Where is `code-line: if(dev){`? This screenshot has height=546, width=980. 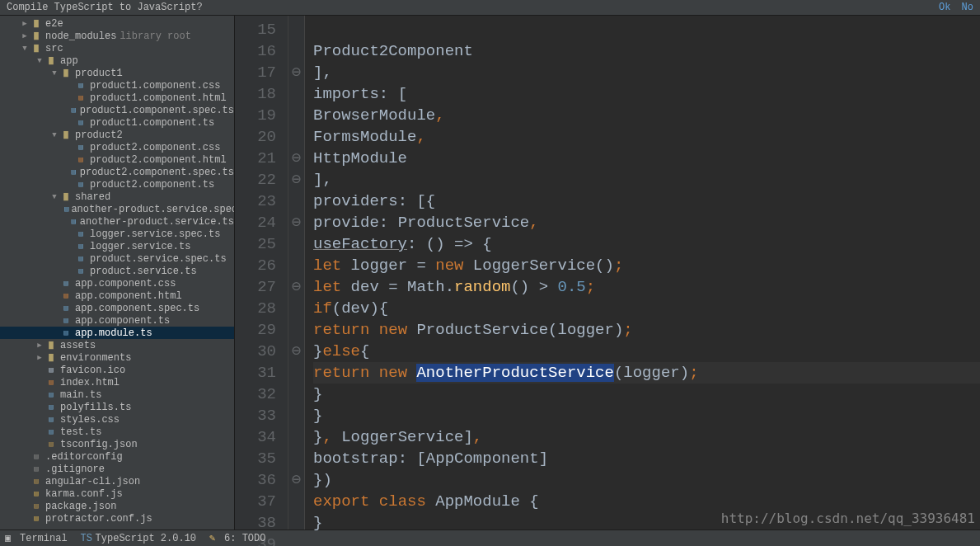 code-line: if(dev){ is located at coordinates (646, 308).